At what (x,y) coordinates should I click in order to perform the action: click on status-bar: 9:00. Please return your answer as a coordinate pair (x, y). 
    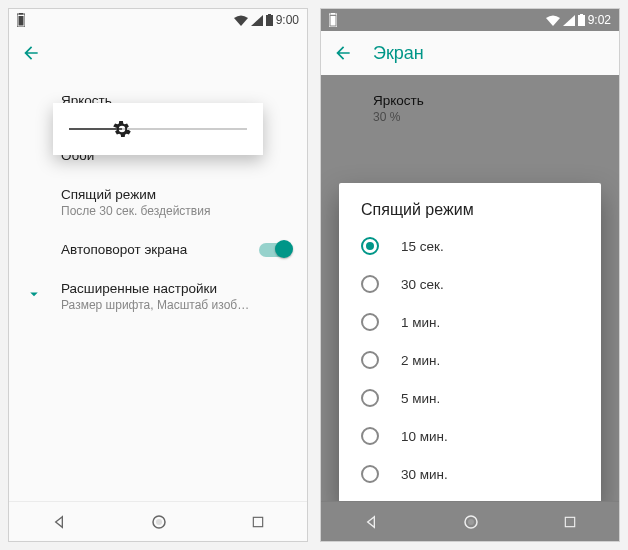
    Looking at the image, I should click on (158, 20).